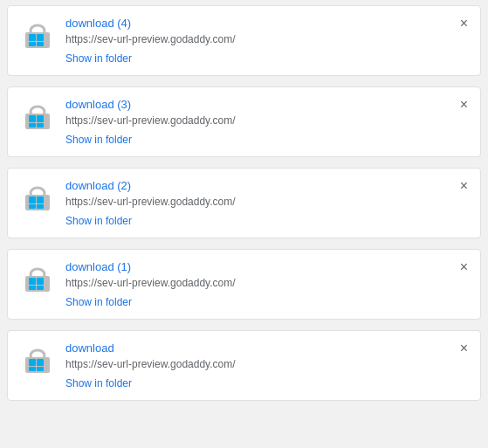 The height and width of the screenshot is (448, 488). Describe the element at coordinates (267, 105) in the screenshot. I see `download-name: download (3)` at that location.